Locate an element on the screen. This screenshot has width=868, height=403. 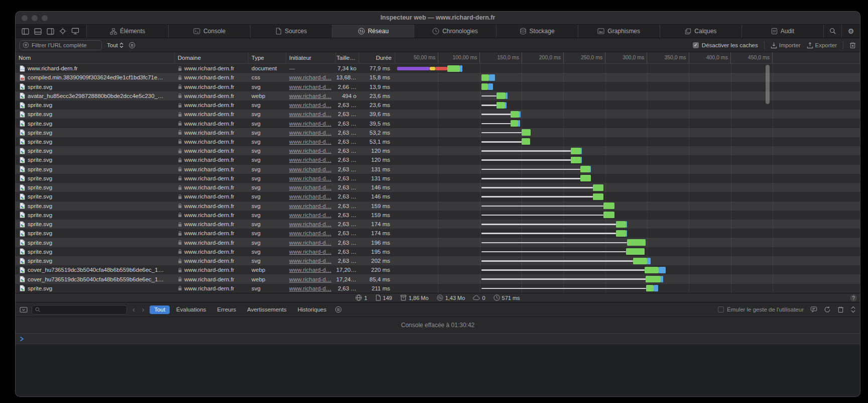
reload-icon is located at coordinates (827, 310).